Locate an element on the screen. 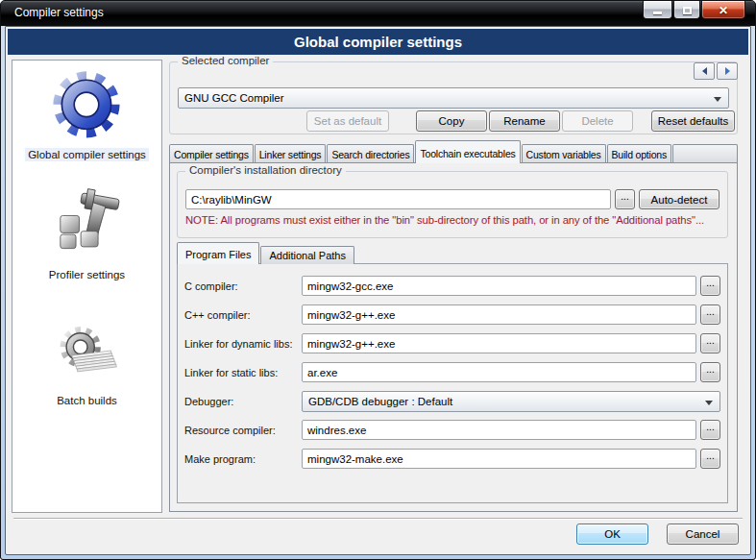 Image resolution: width=756 pixels, height=560 pixels. tab-label: Custom variables is located at coordinates (564, 155).